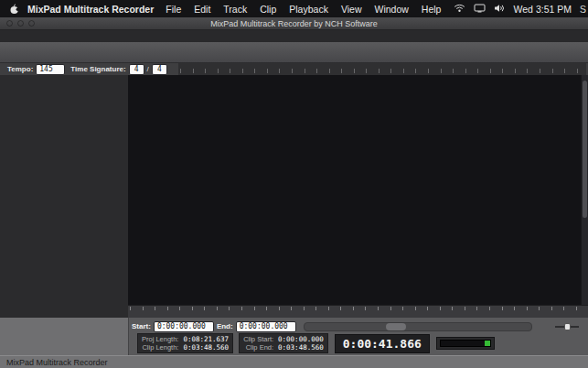 This screenshot has width=588, height=368. I want to click on menubar-clock: Wed 3:51 PM, so click(543, 9).